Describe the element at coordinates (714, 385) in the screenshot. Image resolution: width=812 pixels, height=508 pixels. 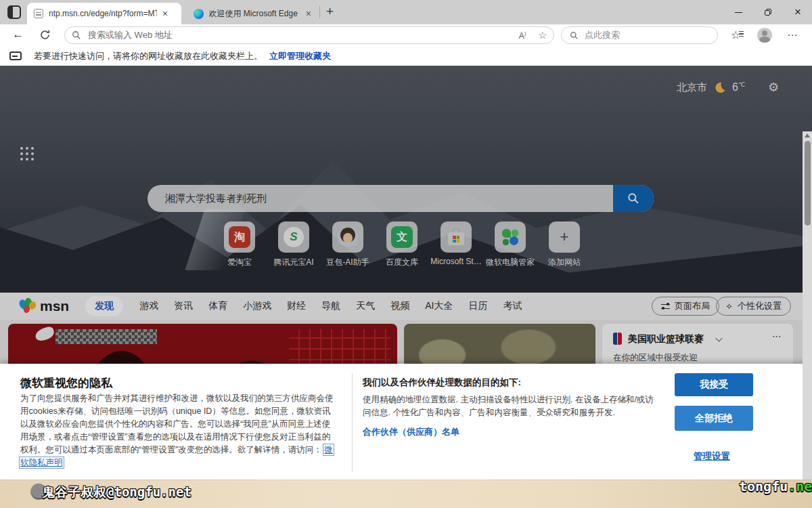
I see `accept-button: 我接受` at that location.